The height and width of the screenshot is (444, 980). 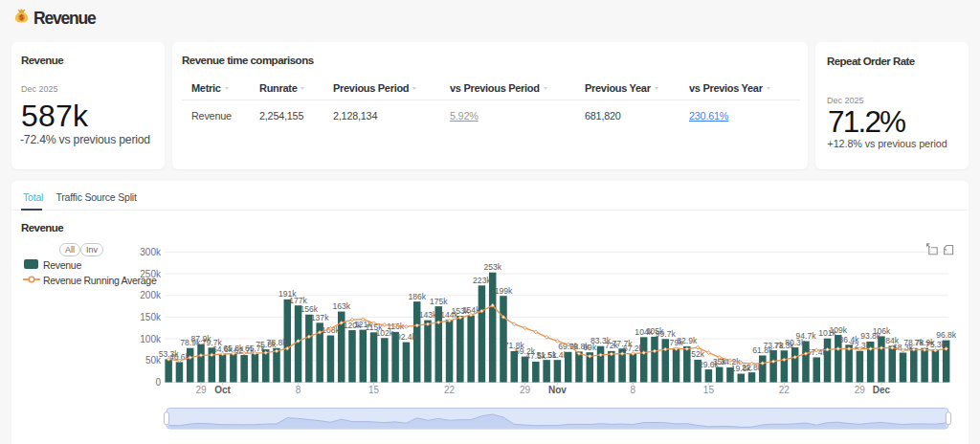 What do you see at coordinates (838, 330) in the screenshot?
I see `svg-text: 109k` at bounding box center [838, 330].